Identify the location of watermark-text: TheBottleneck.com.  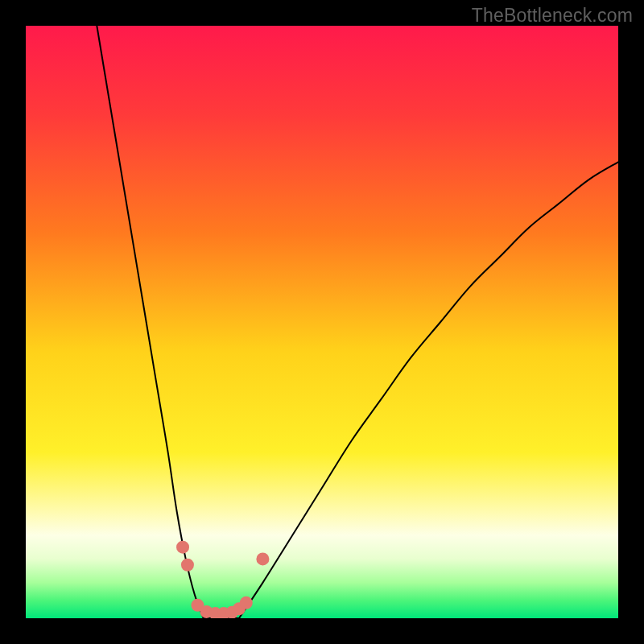
(552, 16).